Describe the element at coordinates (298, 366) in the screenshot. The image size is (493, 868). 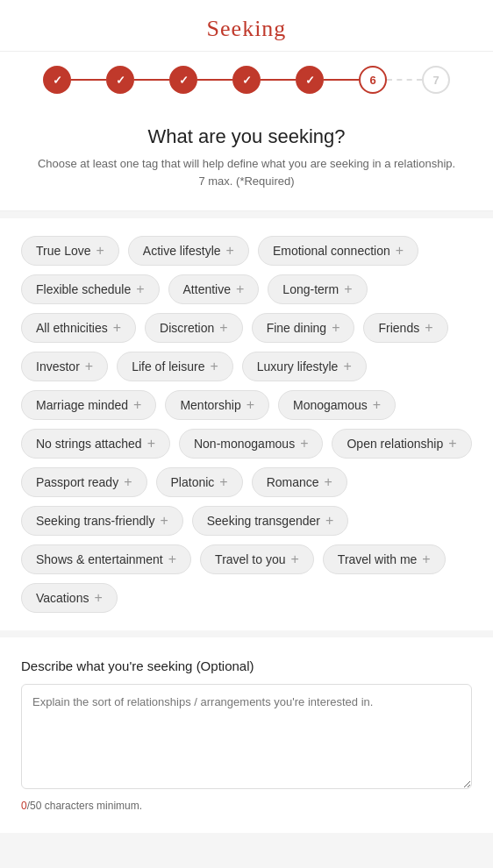
I see `tag-label: Luxury lifestyle` at that location.